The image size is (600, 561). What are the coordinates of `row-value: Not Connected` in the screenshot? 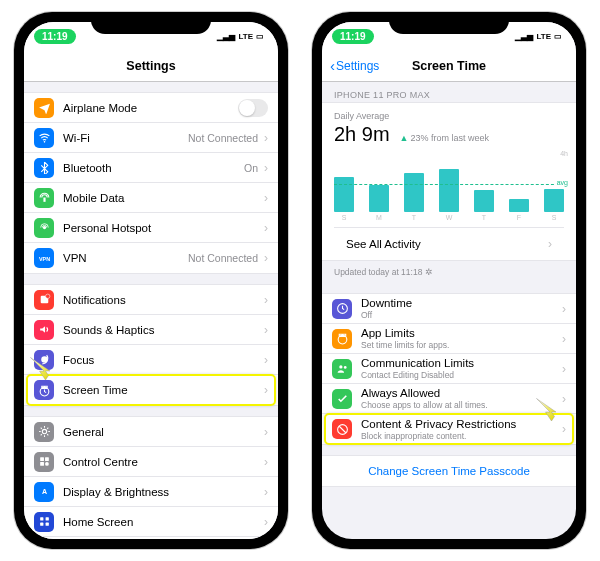 It's located at (223, 258).